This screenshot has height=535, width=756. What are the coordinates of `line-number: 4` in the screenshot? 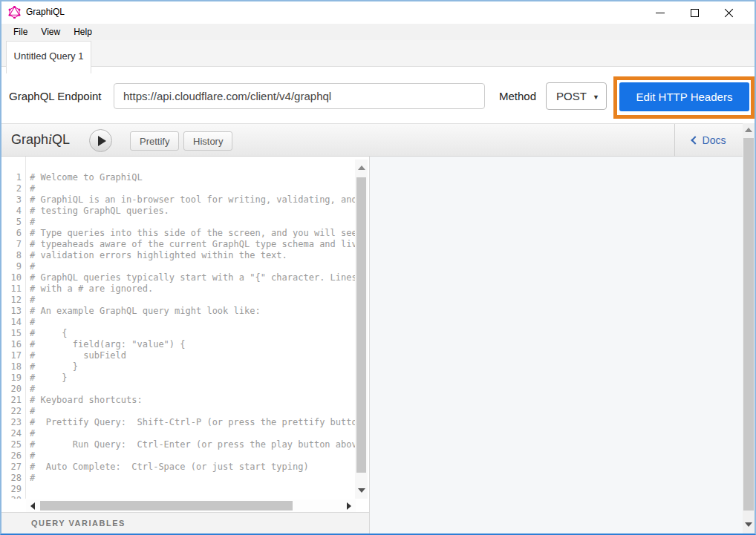 It's located at (12, 211).